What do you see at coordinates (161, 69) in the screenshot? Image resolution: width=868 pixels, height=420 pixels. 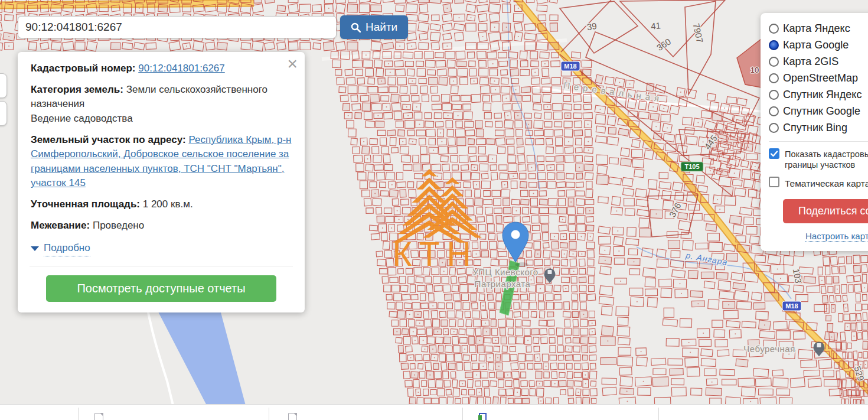 I see `cadastral-number-row: Кадастровый номер: 90:12:041801:6267` at bounding box center [161, 69].